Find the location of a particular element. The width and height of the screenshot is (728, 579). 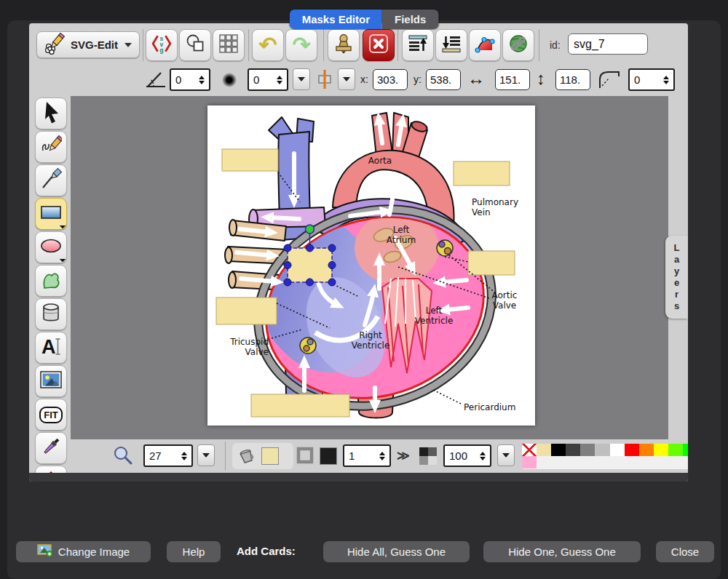

change-image-icon is located at coordinates (45, 551).